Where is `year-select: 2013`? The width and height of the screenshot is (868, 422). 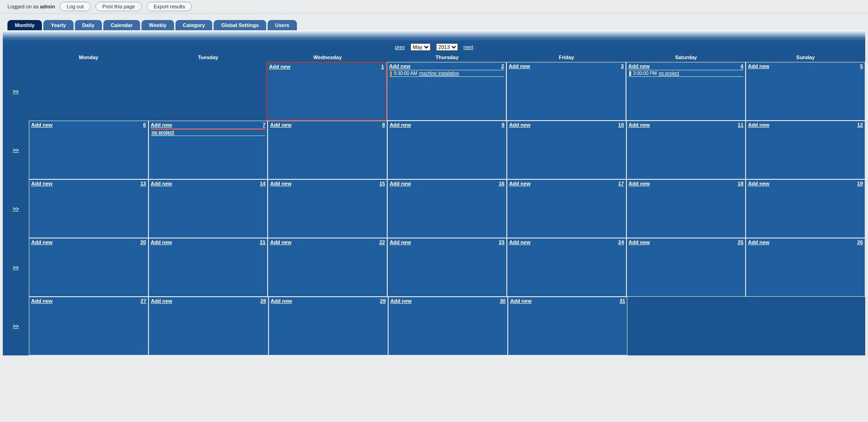 year-select: 2013 is located at coordinates (447, 47).